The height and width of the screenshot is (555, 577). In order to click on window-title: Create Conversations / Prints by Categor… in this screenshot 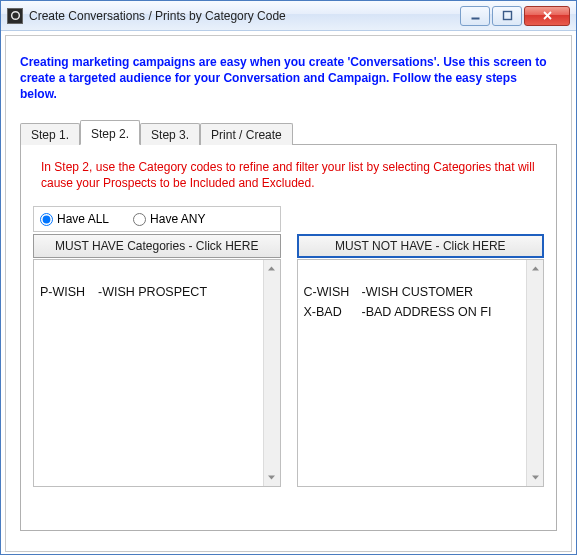, I will do `click(244, 16)`.